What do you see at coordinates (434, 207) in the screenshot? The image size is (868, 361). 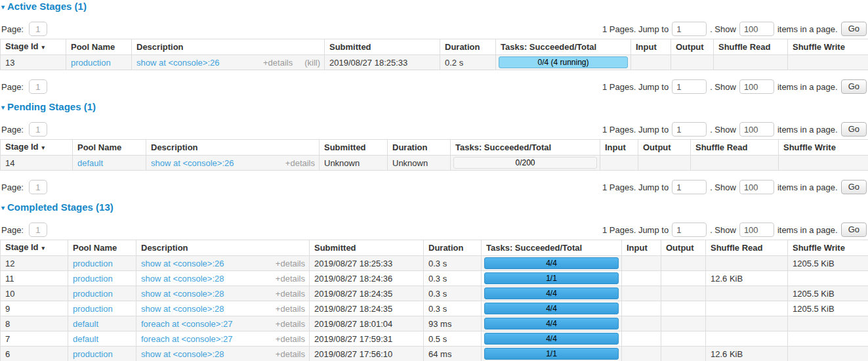 I see `completed-stages-header: ▾Completed Stages (13)` at bounding box center [434, 207].